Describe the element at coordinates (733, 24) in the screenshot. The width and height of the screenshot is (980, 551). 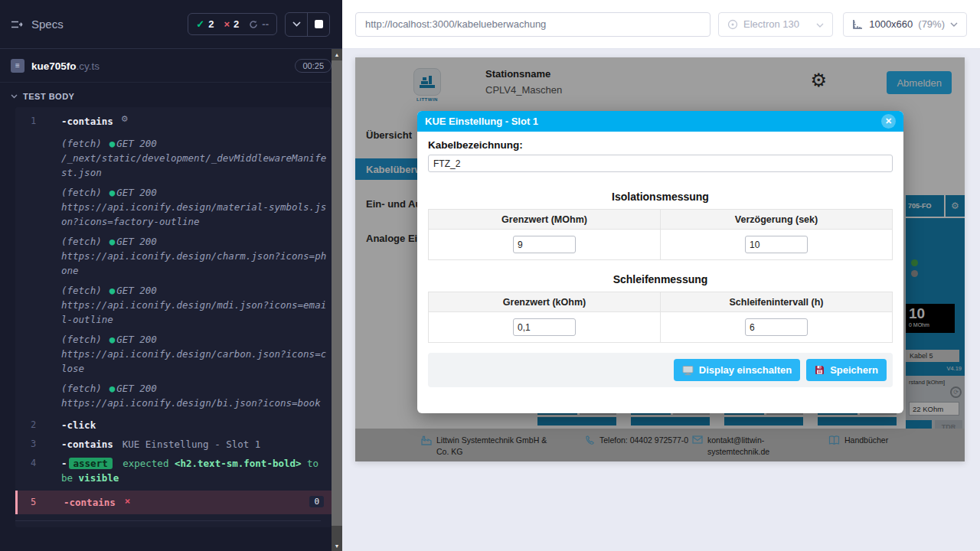
I see `electron-icon` at that location.